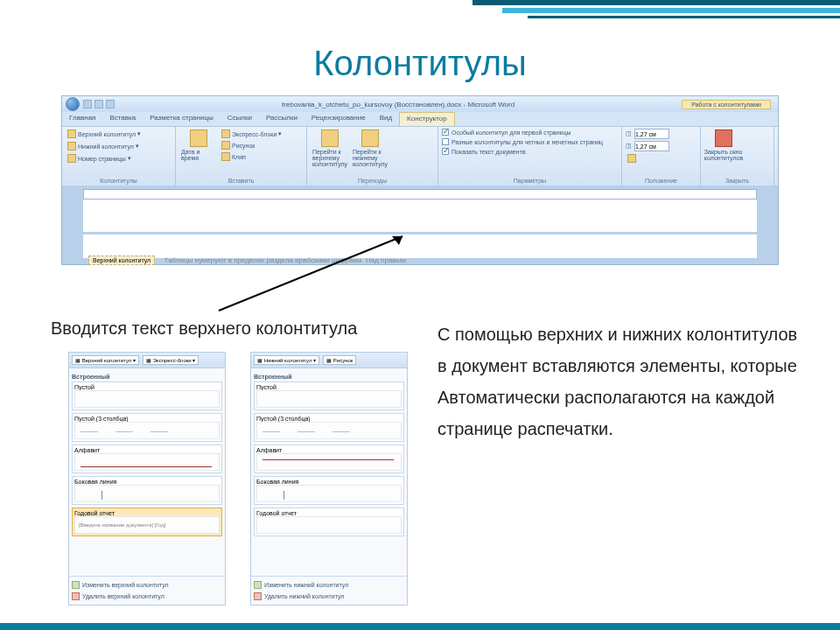 This screenshot has height=630, width=840. I want to click on contextual-tab-label: Работа с колонтитулами, so click(726, 105).